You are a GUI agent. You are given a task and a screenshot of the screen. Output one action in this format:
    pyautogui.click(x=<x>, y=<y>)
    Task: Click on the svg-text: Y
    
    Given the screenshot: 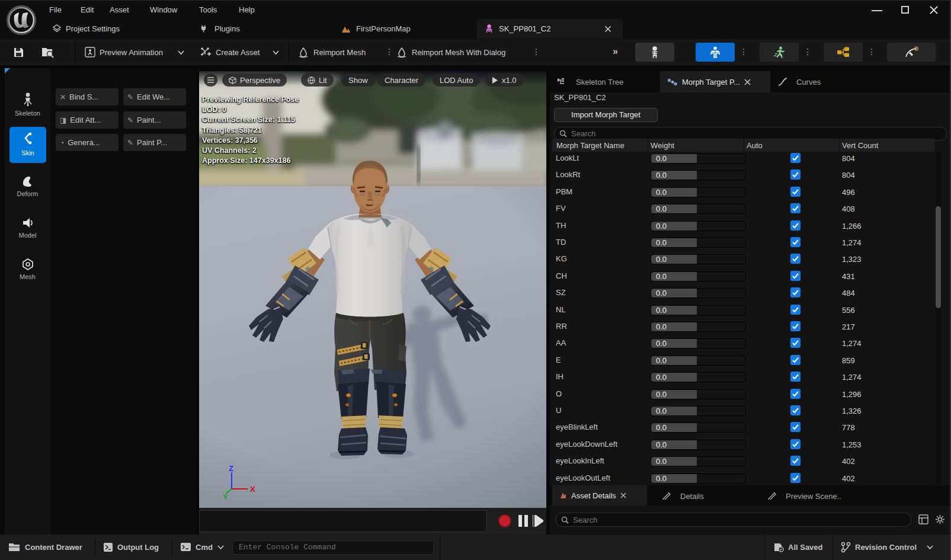 What is the action you would take?
    pyautogui.click(x=225, y=497)
    